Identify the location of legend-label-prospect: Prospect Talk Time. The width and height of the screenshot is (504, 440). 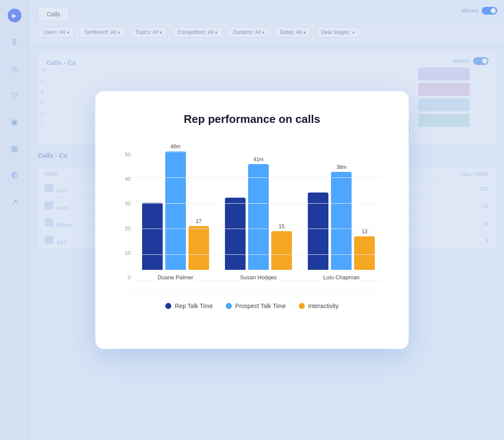
(261, 306).